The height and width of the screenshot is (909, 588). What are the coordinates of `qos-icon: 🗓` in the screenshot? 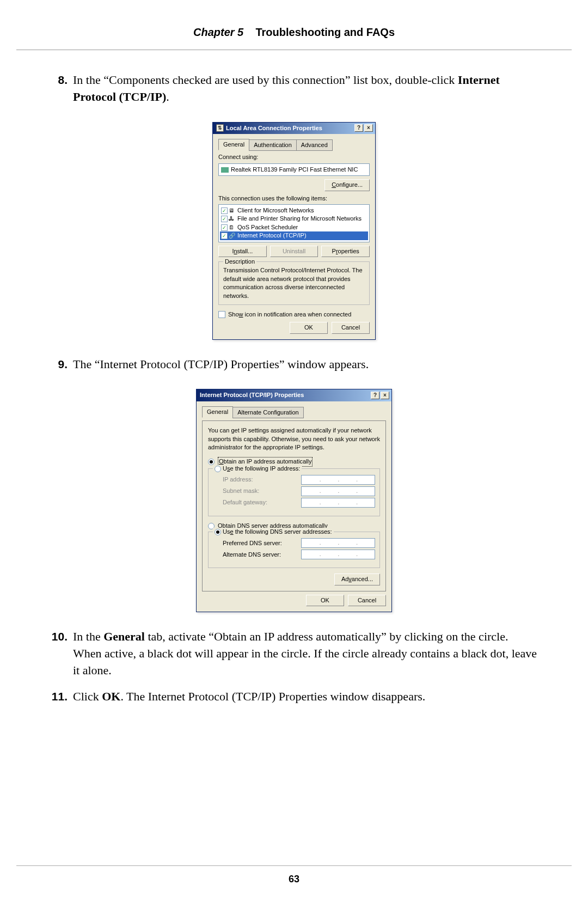 It's located at (232, 228).